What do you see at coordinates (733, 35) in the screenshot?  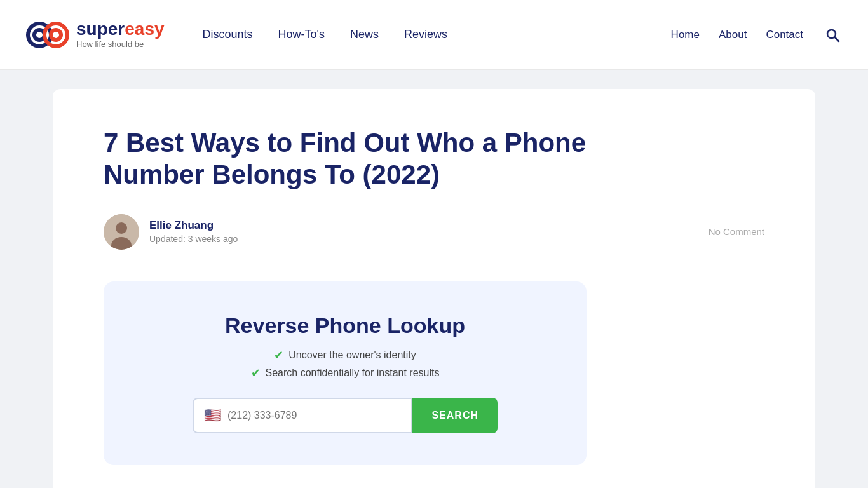 I see `nav-about: About` at bounding box center [733, 35].